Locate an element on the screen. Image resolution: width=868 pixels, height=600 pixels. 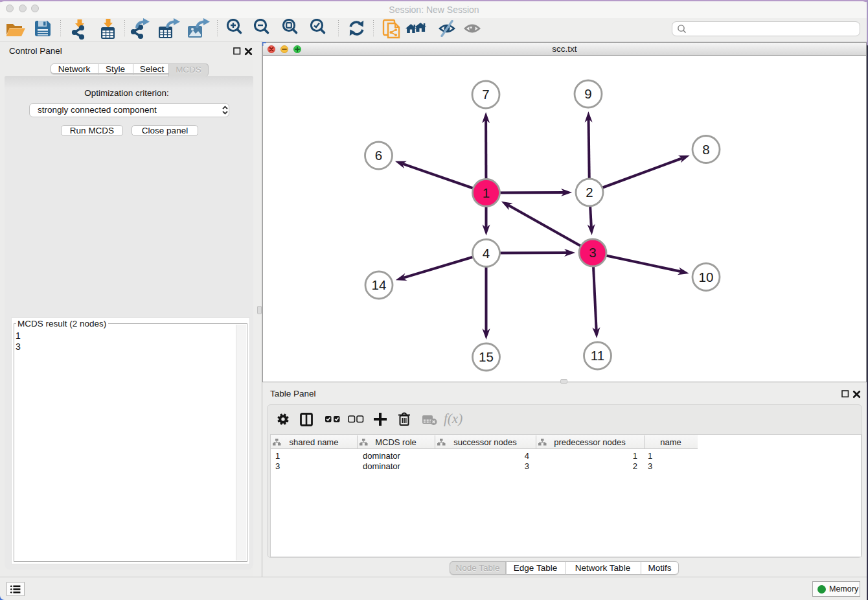
svg-text: 1 is located at coordinates (486, 193).